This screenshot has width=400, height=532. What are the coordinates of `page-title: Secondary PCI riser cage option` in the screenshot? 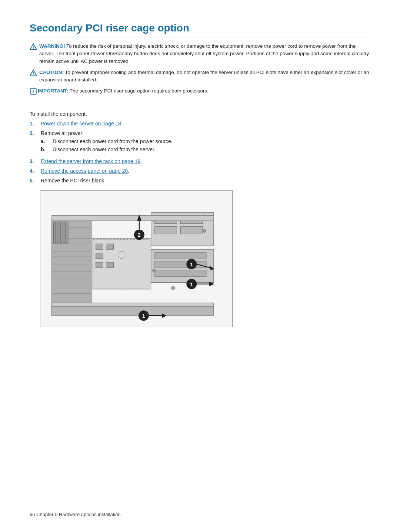 It's located at (200, 30).